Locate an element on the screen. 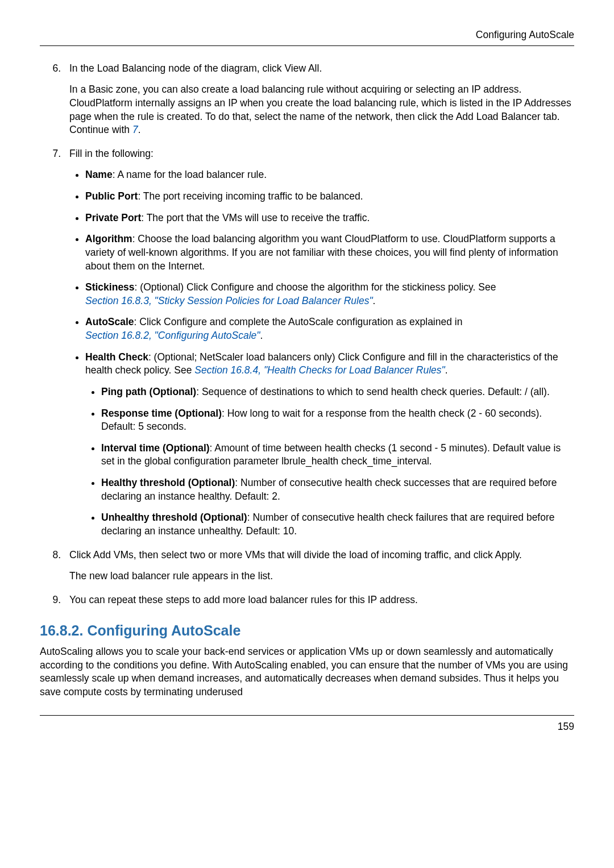 This screenshot has height=868, width=614. label-stickiness: Stickiness is located at coordinates (110, 287).